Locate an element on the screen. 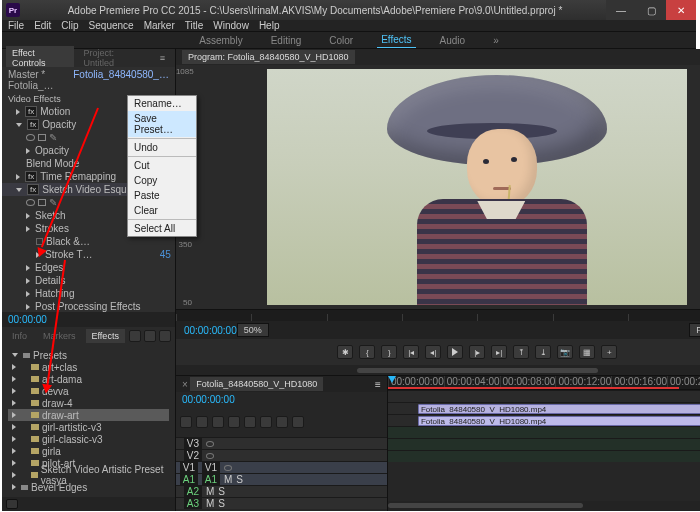  timeline-ruler: 00:00:00:0000:00:04:0000:00:08:0000:00:1… is located at coordinates (544, 383).